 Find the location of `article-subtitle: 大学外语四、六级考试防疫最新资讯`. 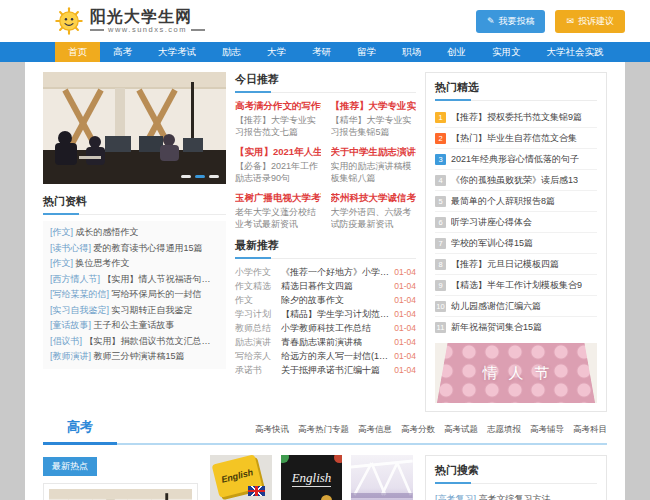

article-subtitle: 大学外语四、六级考试防疫最新资讯 is located at coordinates (374, 218).